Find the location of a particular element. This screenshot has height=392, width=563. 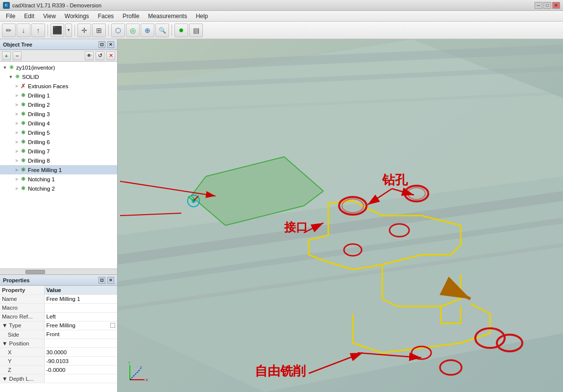

draw-tool-button: ✏ is located at coordinates (9, 30).